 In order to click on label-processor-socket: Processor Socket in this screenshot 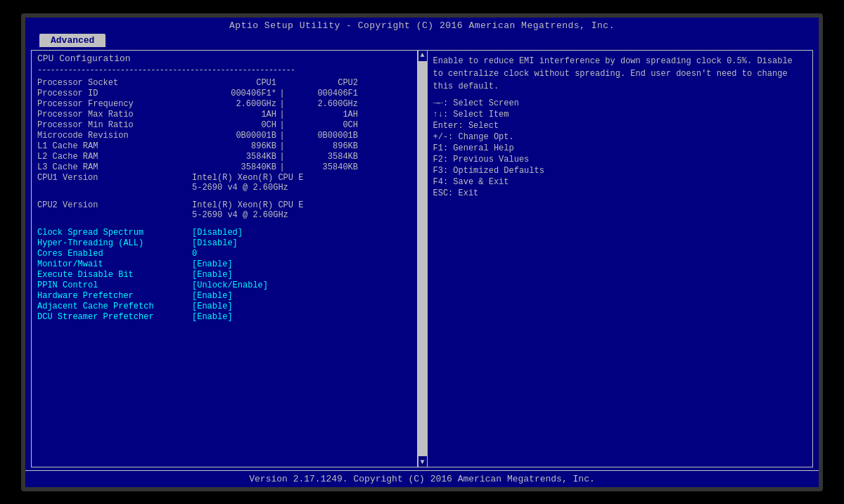, I will do `click(115, 83)`.